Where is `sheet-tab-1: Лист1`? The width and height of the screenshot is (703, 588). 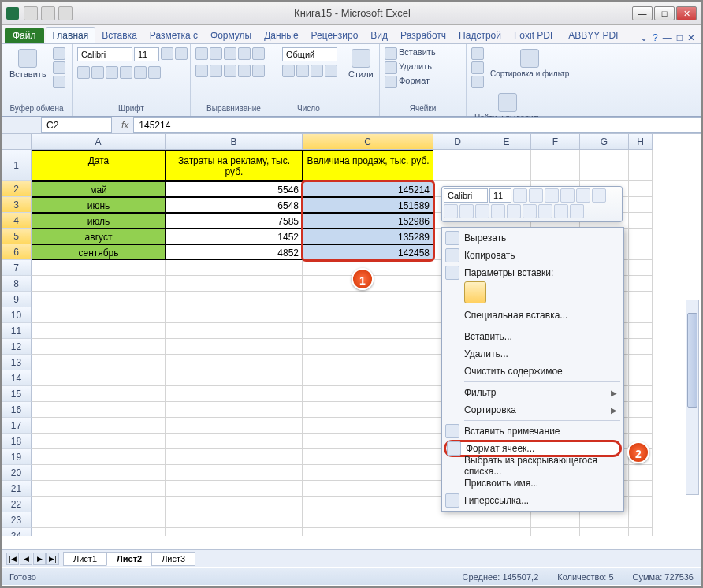 sheet-tab-1: Лист1 is located at coordinates (85, 559).